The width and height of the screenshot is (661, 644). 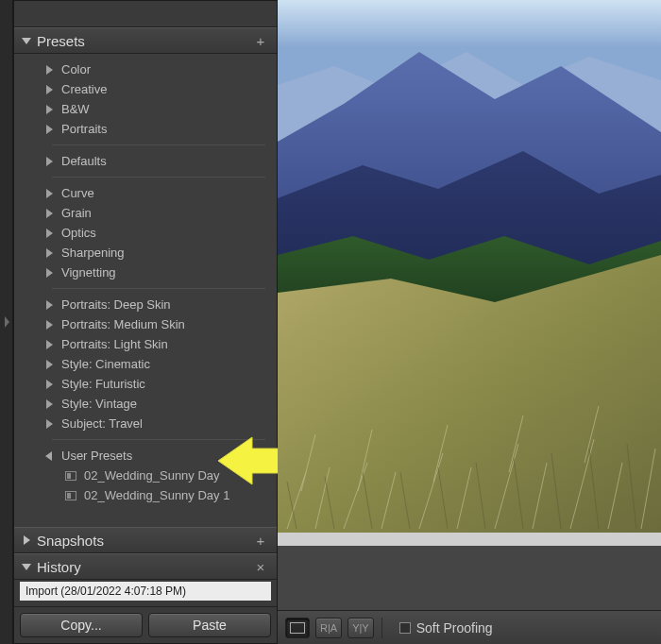 What do you see at coordinates (96, 455) in the screenshot?
I see `preset-folder-label: User Presets` at bounding box center [96, 455].